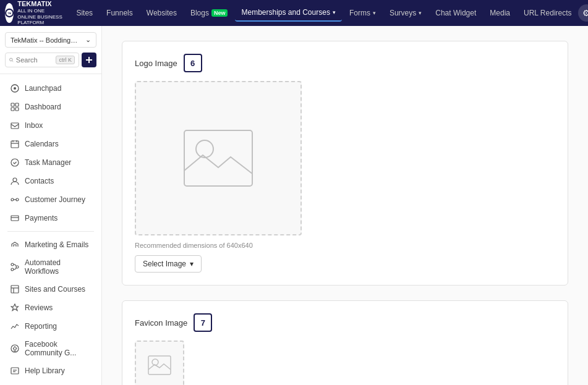 Image resolution: width=588 pixels, height=385 pixels. I want to click on reporting-icon, so click(15, 326).